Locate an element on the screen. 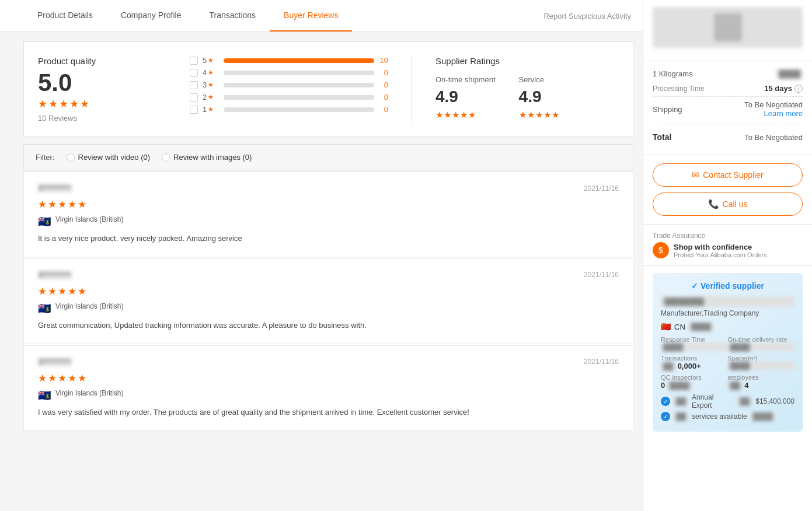  bar-count-1: 0 is located at coordinates (384, 110).